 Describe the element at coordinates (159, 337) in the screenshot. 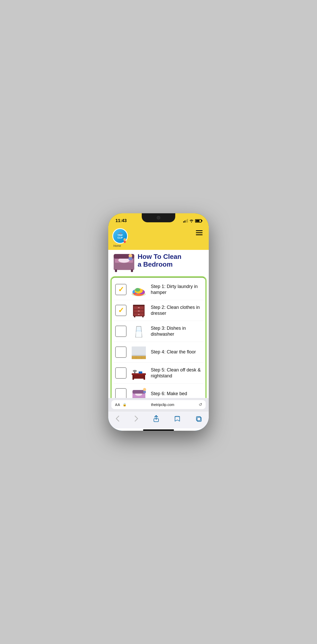

I see `checklist-card: ✓` at that location.